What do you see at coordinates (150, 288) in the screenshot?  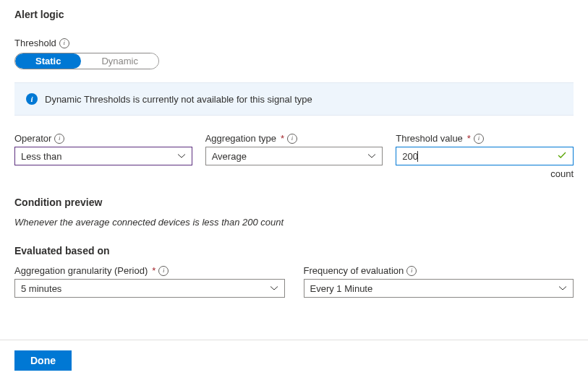 I see `granularity-select: 5 minutes` at bounding box center [150, 288].